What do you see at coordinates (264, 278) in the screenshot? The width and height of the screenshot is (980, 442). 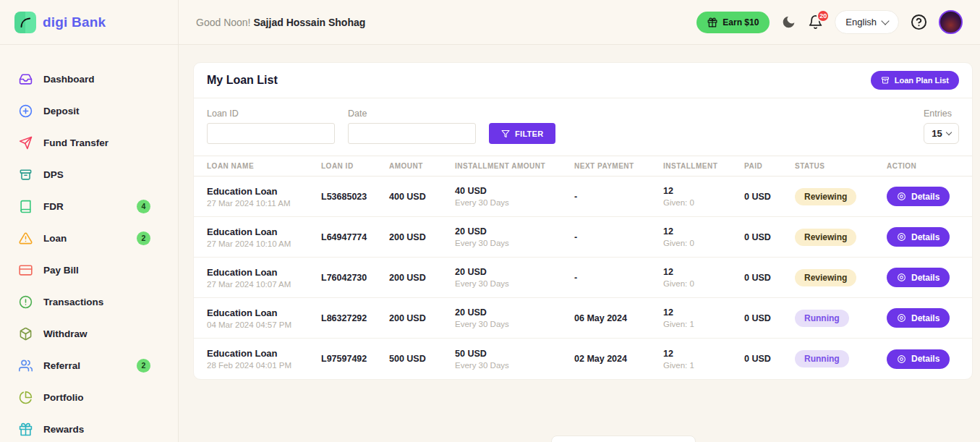 I see `loan-name-cell: Education Loan27 Mar 2024 10:07 AM` at bounding box center [264, 278].